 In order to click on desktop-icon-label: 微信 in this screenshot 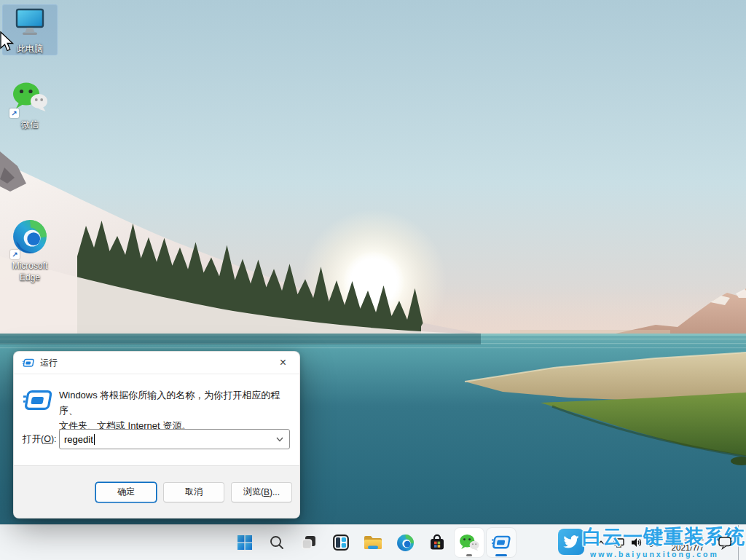, I will do `click(30, 125)`.